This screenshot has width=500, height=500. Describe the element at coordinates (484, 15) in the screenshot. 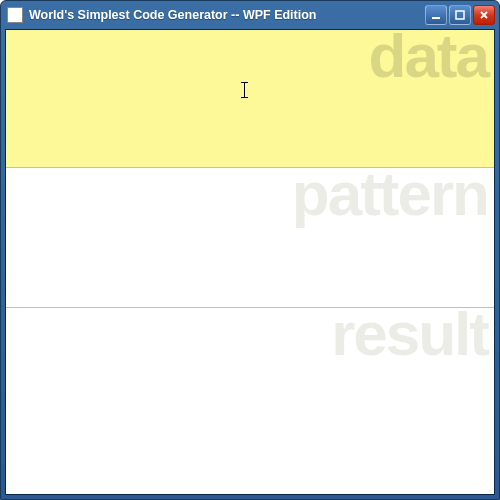

I see `close-icon` at that location.